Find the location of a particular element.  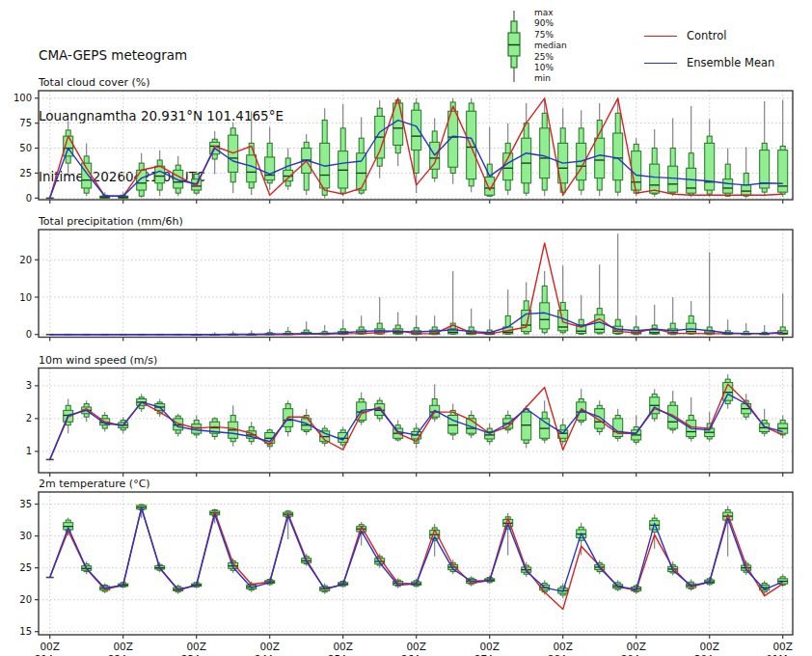

svg-text: Total cloud cover (%) is located at coordinates (95, 83).